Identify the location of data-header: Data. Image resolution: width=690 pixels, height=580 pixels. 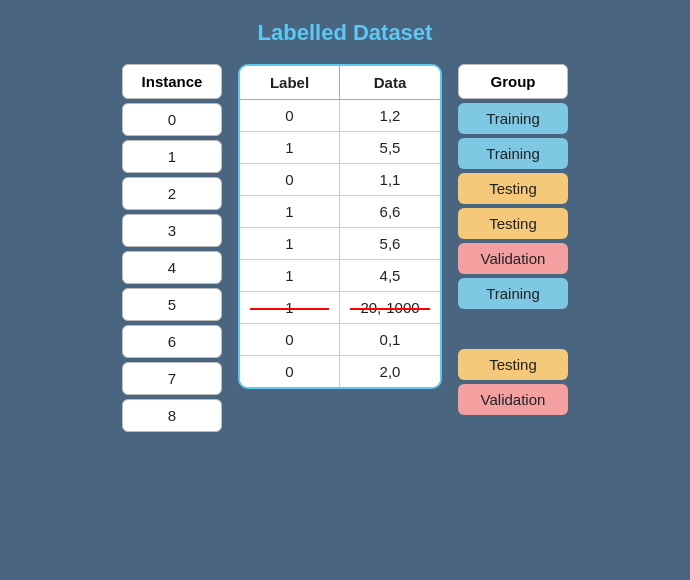
(390, 82).